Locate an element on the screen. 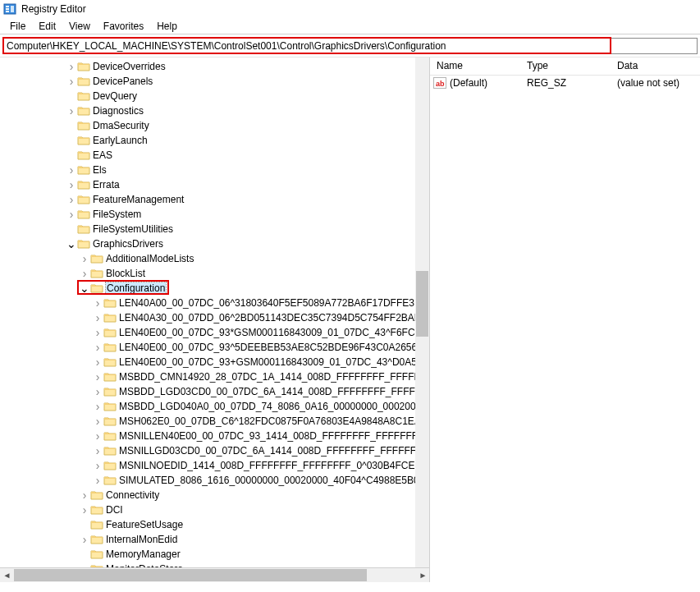 This screenshot has height=592, width=700. tree-horizontal-scrollbar: ◄ ► is located at coordinates (215, 575).